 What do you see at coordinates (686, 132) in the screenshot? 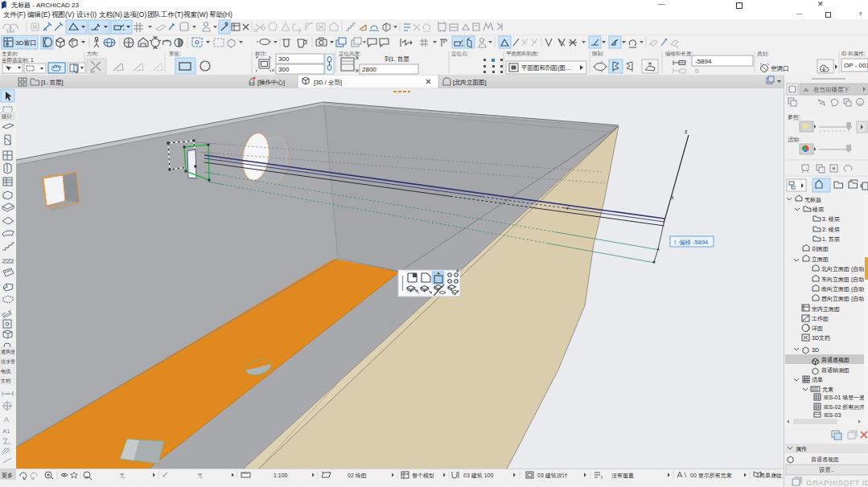
I see `svg-text: z` at bounding box center [686, 132].